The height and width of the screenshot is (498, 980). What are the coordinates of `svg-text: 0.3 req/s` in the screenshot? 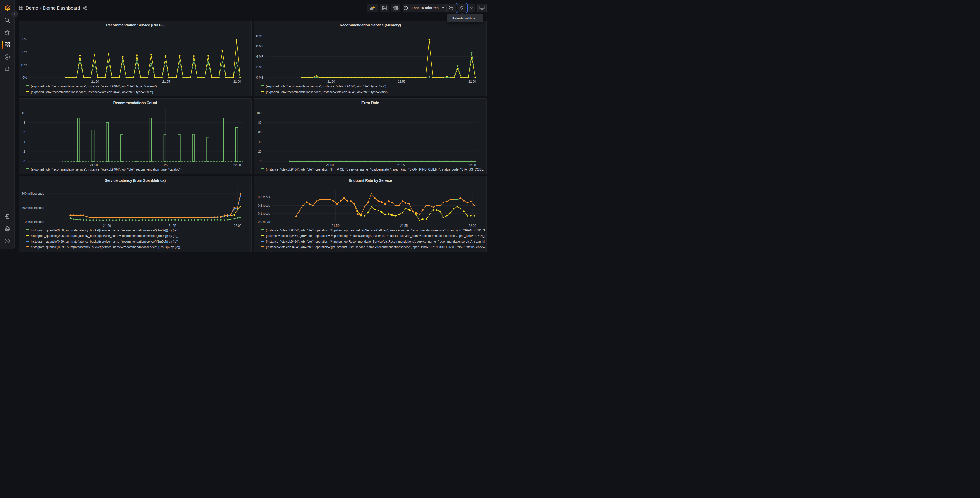 It's located at (264, 197).